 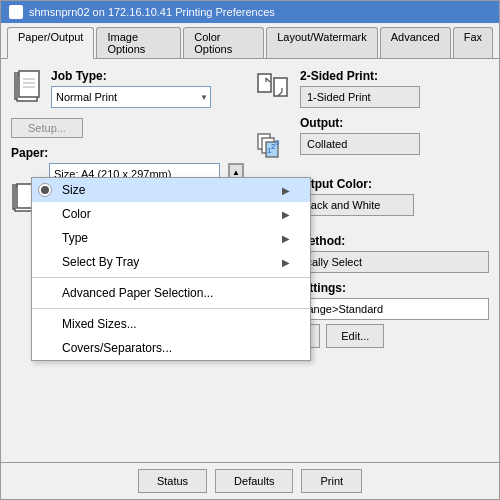 What do you see at coordinates (172, 481) in the screenshot?
I see `status-button: Status` at bounding box center [172, 481].